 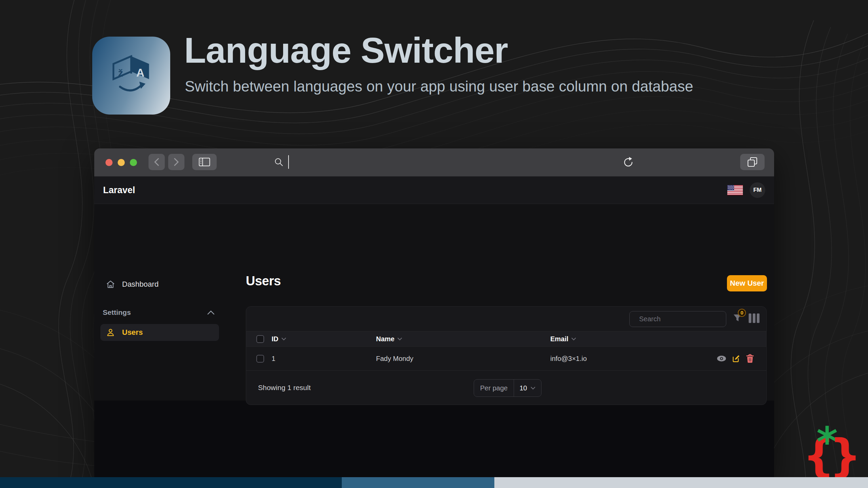 What do you see at coordinates (131, 76) in the screenshot?
I see `translate-app-icon: ž A` at bounding box center [131, 76].